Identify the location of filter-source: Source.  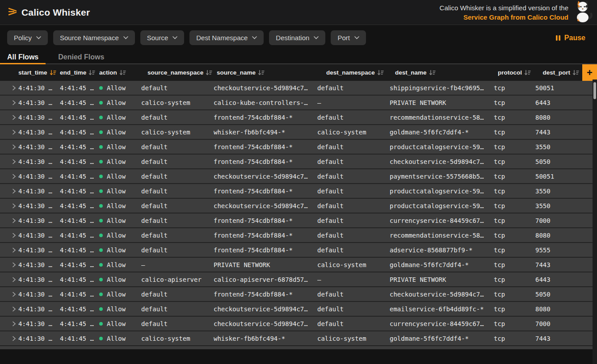
(163, 38).